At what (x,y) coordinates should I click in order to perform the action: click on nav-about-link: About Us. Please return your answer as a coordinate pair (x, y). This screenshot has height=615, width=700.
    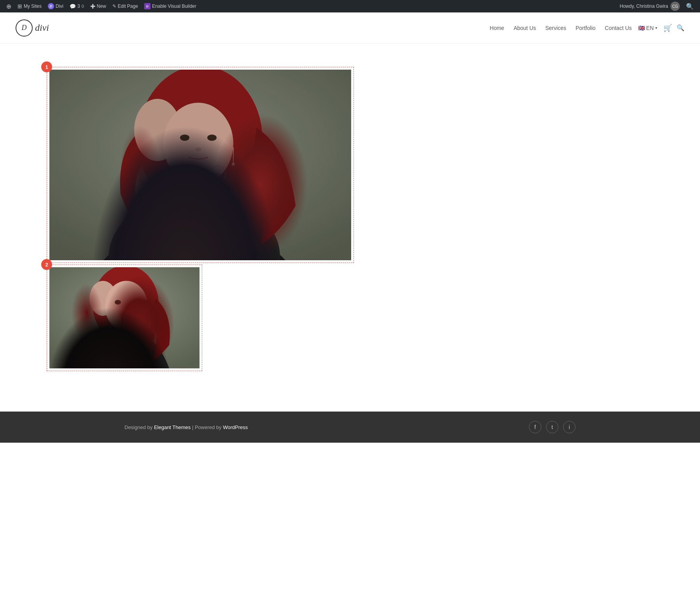
    Looking at the image, I should click on (525, 28).